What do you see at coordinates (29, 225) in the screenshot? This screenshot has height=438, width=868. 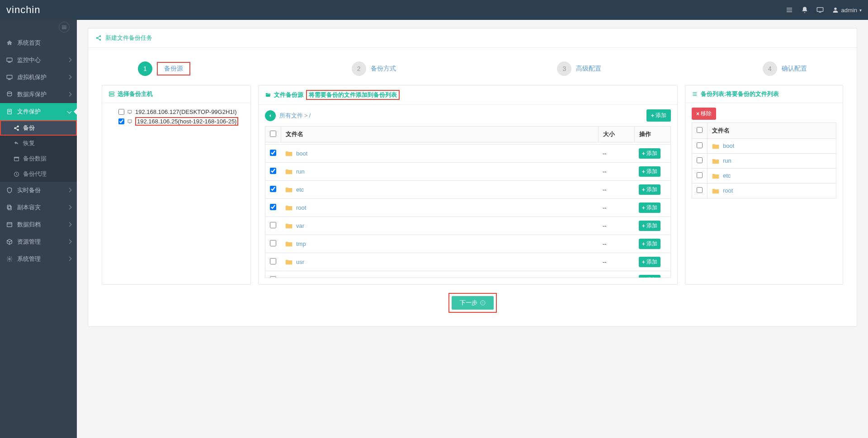 I see `nav-label: 数据归档` at bounding box center [29, 225].